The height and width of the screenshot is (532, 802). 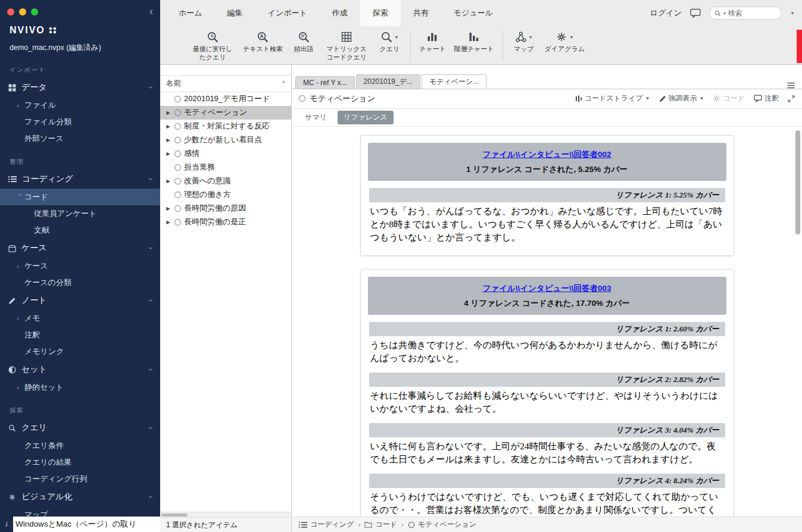 What do you see at coordinates (80, 266) in the screenshot?
I see `sidebar-item: ›ケース` at bounding box center [80, 266].